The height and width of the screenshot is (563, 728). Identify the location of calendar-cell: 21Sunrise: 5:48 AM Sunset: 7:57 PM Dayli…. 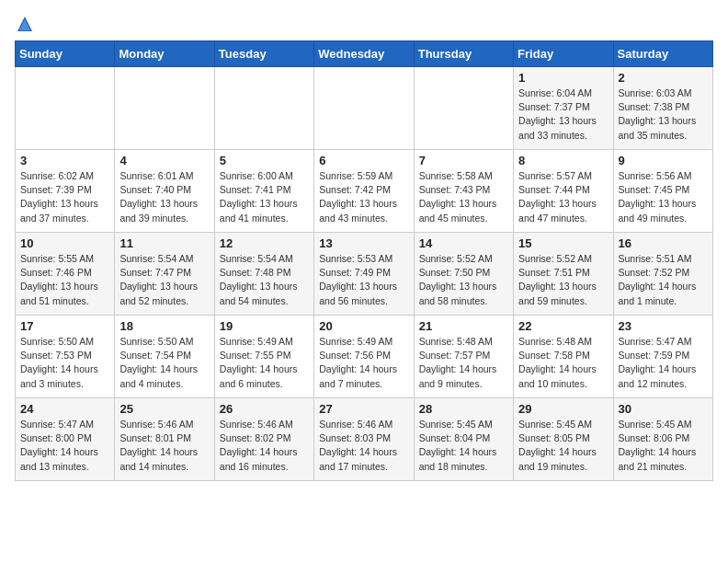
(463, 357).